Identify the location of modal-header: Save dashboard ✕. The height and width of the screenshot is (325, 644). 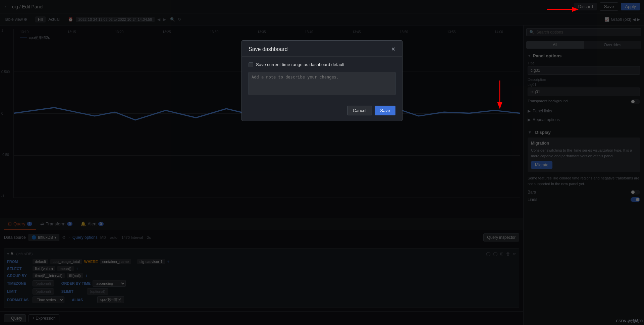
(322, 49).